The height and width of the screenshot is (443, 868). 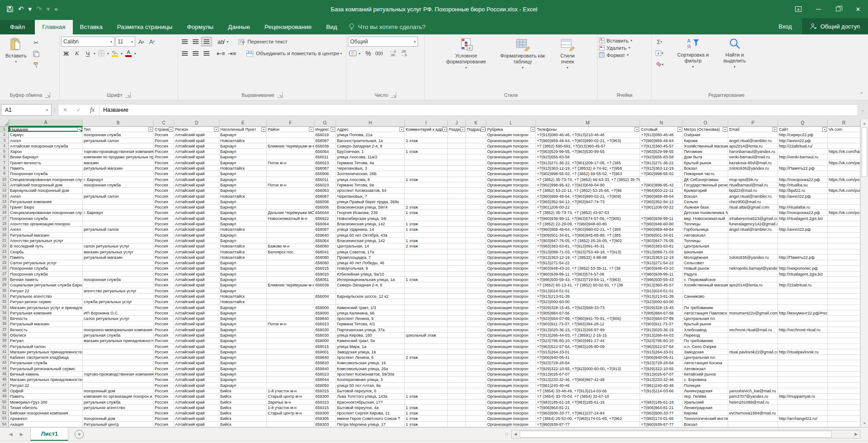 What do you see at coordinates (588, 408) in the screenshot?
I see `cell: +7(906)964-81-21` at bounding box center [588, 408].